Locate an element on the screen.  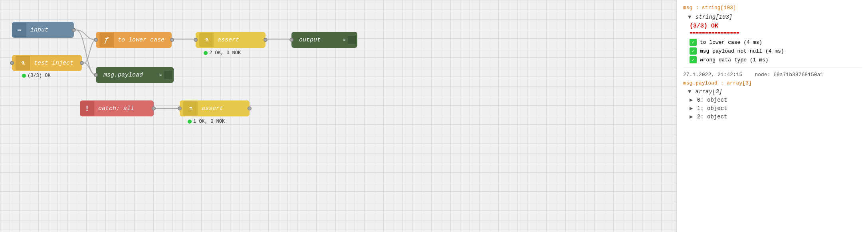
timestamp: 27.1.2022, 21:42:15 is located at coordinates (713, 75).